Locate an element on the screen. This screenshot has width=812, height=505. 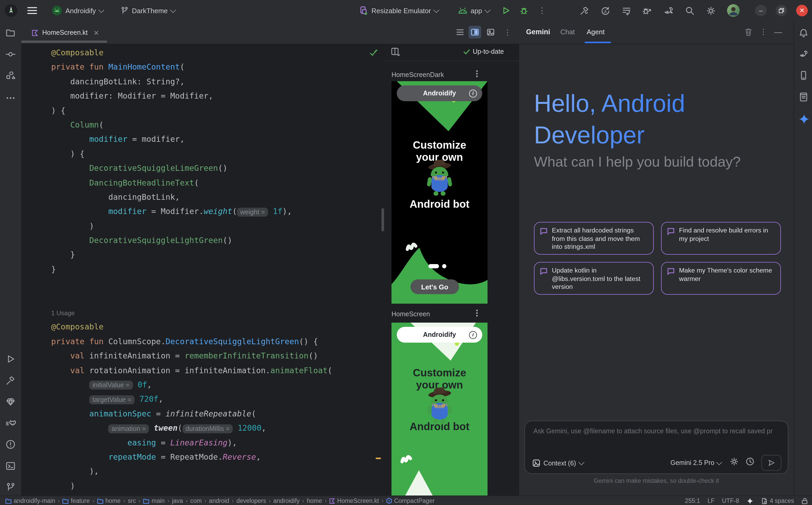
code-line is located at coordinates (192, 299).